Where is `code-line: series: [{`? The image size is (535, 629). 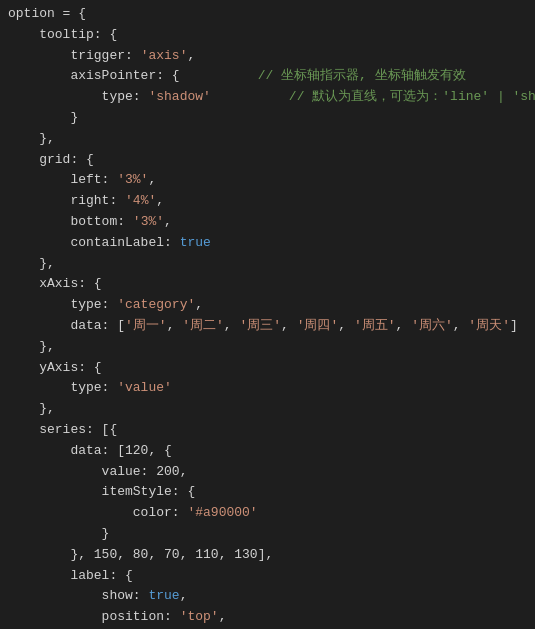
code-line: series: [{ is located at coordinates (268, 430).